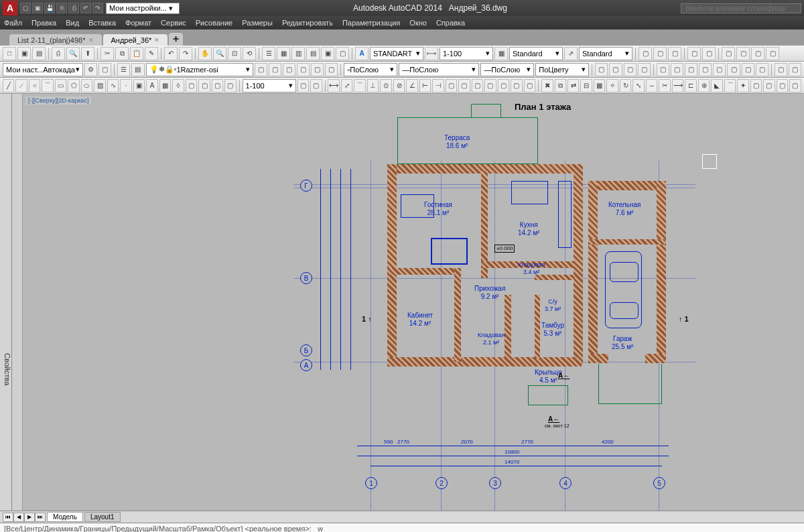  Describe the element at coordinates (58, 54) in the screenshot. I see `print-icon: ⎙` at that location.